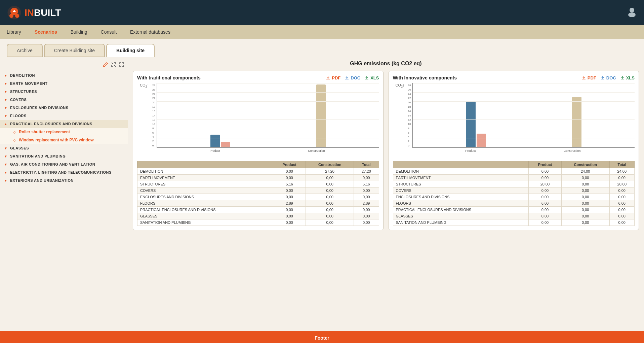 The image size is (644, 343). What do you see at coordinates (367, 78) in the screenshot?
I see `xls-download-icon` at bounding box center [367, 78].